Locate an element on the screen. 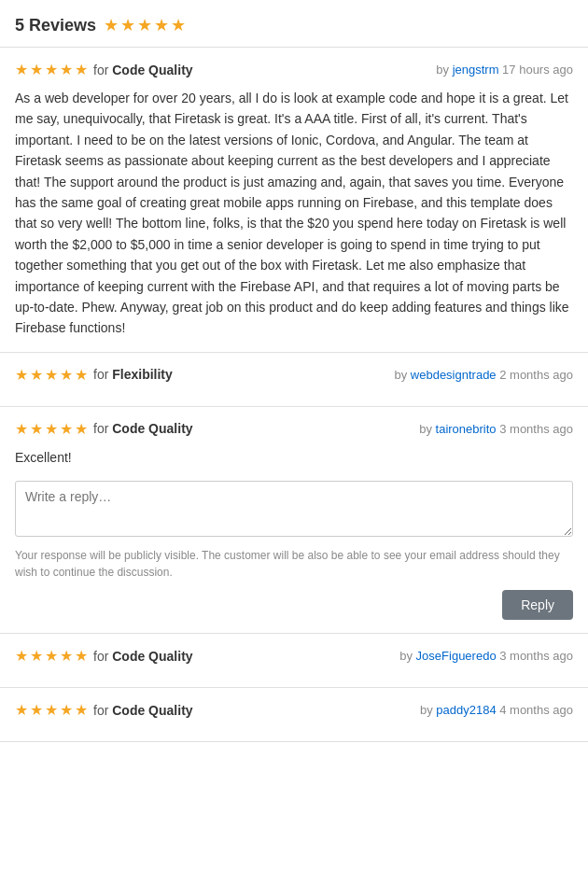 This screenshot has width=588, height=884. review-card: ★ ★ ★ ★ ★ for Code Quality by paddy2184 … is located at coordinates (294, 715).